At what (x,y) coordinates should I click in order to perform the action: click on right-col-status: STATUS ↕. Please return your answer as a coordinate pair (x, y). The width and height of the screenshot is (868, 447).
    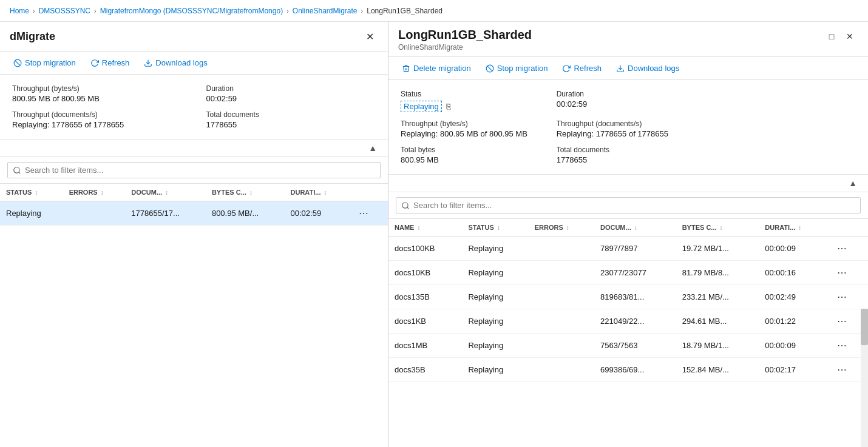
    Looking at the image, I should click on (495, 228).